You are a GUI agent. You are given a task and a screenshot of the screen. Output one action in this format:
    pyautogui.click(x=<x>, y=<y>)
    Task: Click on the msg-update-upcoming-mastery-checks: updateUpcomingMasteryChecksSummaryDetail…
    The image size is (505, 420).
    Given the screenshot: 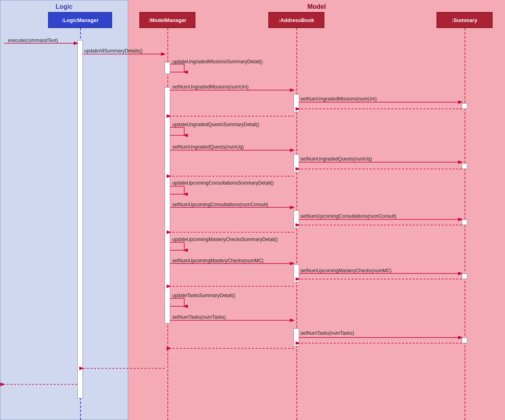 What is the action you would take?
    pyautogui.click(x=225, y=239)
    